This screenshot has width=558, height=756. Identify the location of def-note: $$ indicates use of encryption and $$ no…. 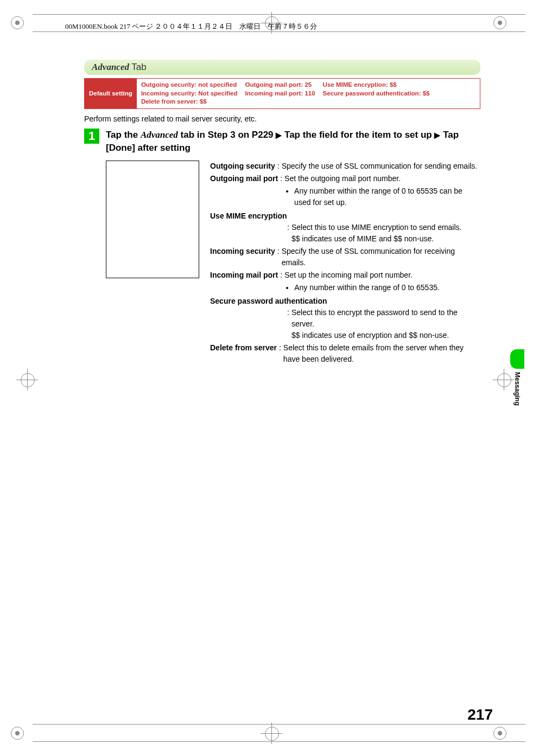
(370, 335).